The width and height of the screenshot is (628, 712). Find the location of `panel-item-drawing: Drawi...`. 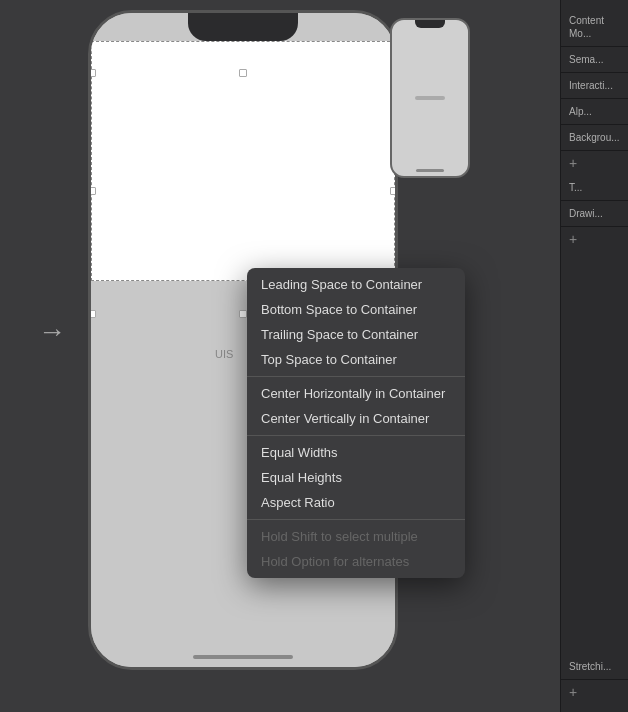

panel-item-drawing: Drawi... is located at coordinates (594, 214).